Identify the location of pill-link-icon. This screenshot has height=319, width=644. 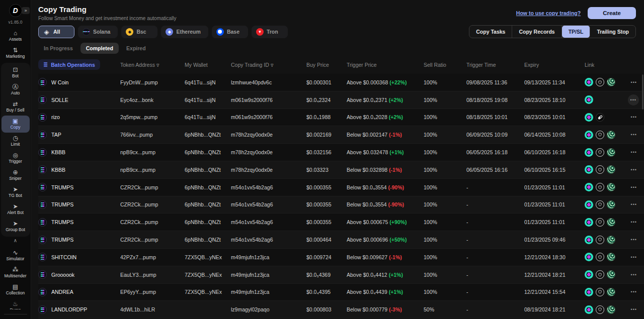
(600, 118).